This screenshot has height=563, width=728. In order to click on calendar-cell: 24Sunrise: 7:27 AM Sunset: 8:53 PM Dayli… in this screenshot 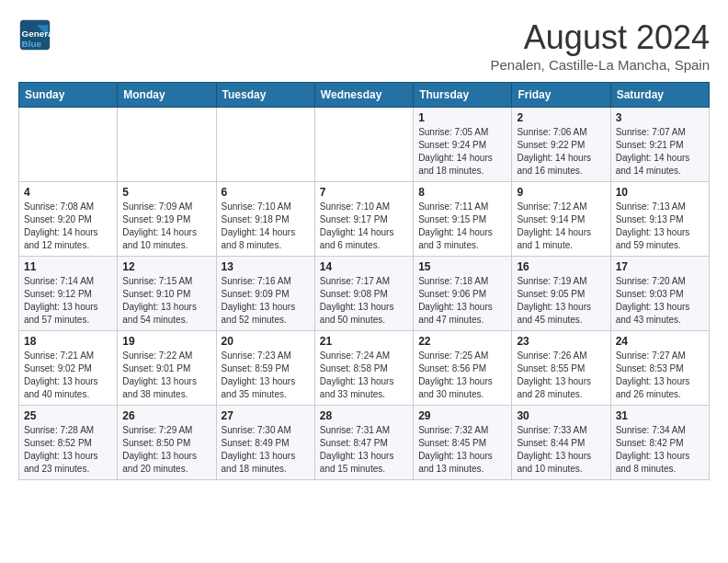, I will do `click(660, 368)`.